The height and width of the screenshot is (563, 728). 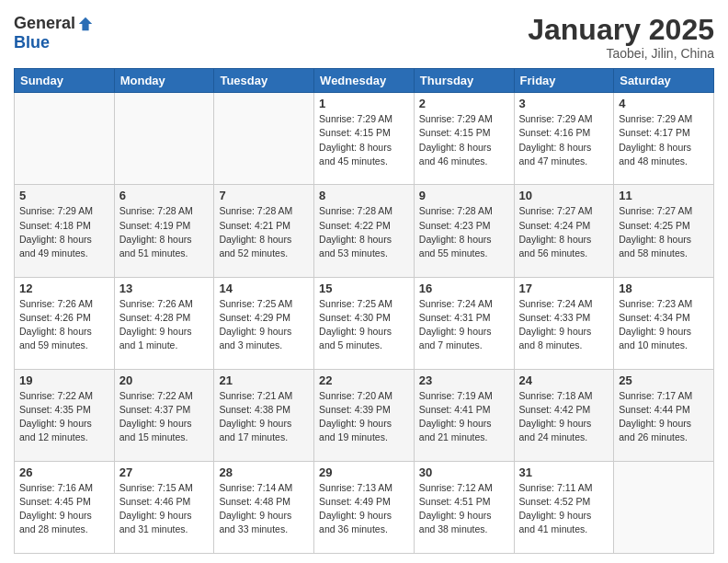 What do you see at coordinates (364, 139) in the screenshot?
I see `calendar-cell: 1Sunrise: 7:29 AM Sunset: 4:15 PM Daylig…` at bounding box center [364, 139].